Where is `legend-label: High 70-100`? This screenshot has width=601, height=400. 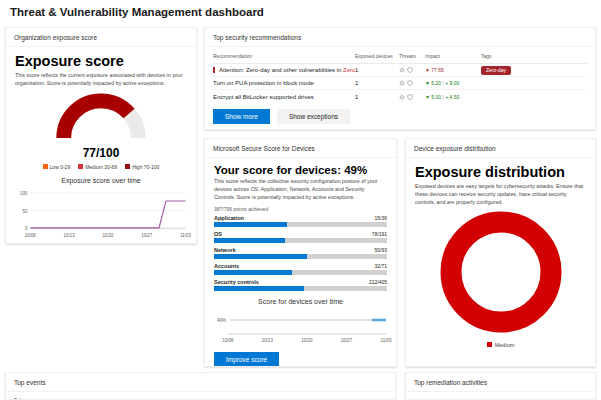
legend-label: High 70-100 is located at coordinates (146, 167).